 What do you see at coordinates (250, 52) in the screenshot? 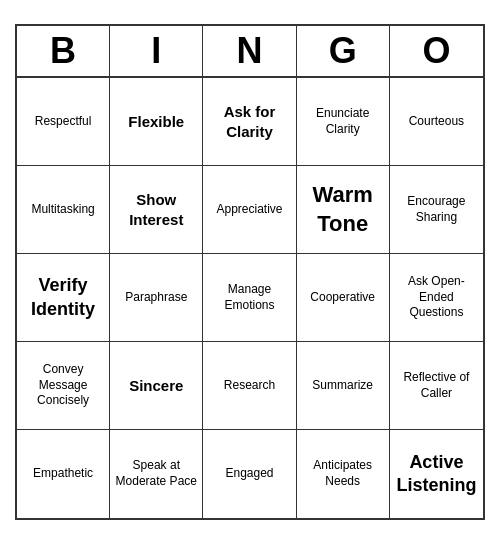
I see `bingo-header: BINGO` at bounding box center [250, 52].